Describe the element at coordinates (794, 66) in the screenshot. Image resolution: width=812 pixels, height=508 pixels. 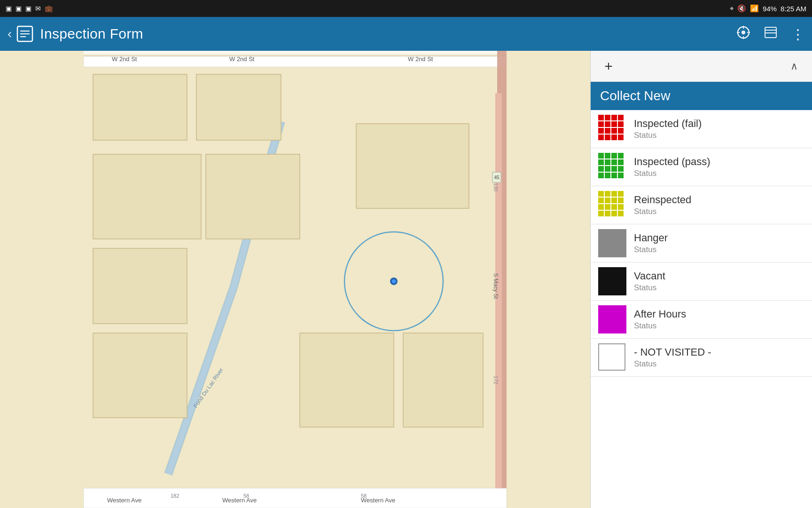
I see `chevron-up-icon: ∧` at that location.